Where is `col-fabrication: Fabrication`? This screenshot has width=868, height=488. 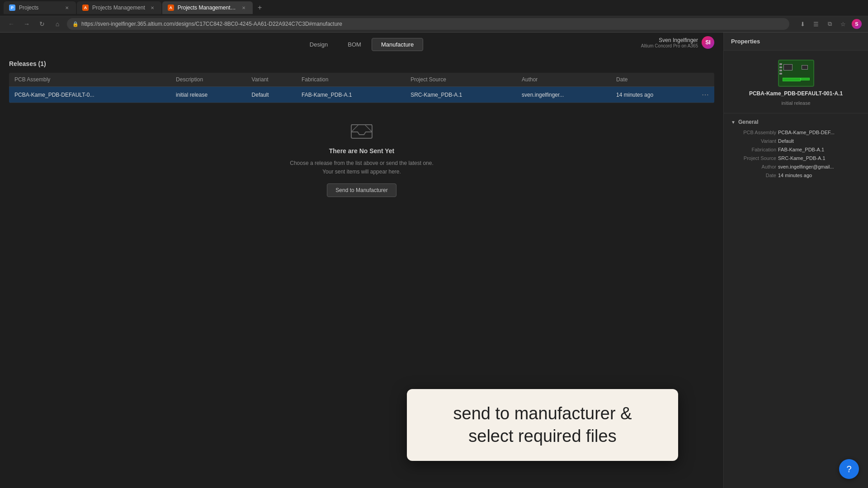
col-fabrication: Fabrication is located at coordinates (351, 80).